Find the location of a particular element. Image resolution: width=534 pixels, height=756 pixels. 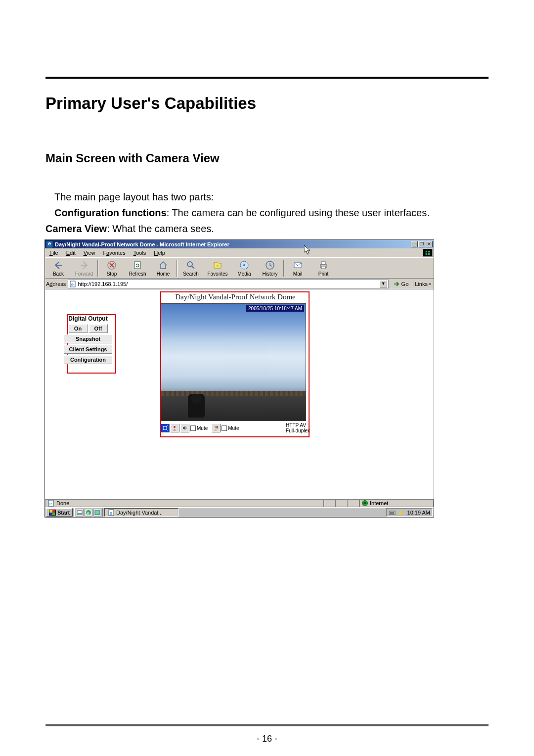

mute-mic-label: Mute is located at coordinates (235, 428).